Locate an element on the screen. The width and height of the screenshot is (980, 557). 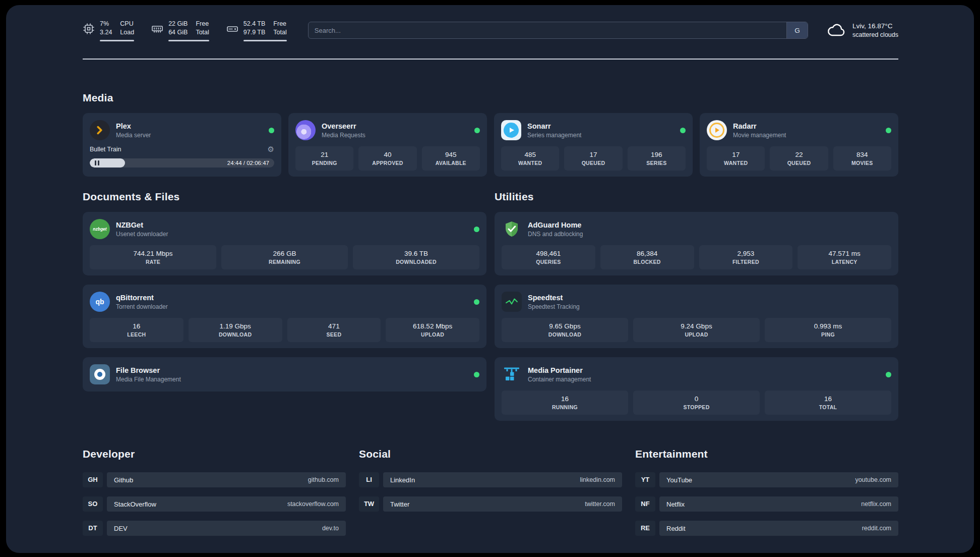
now-playing-title: Bullet Train is located at coordinates (106, 149).